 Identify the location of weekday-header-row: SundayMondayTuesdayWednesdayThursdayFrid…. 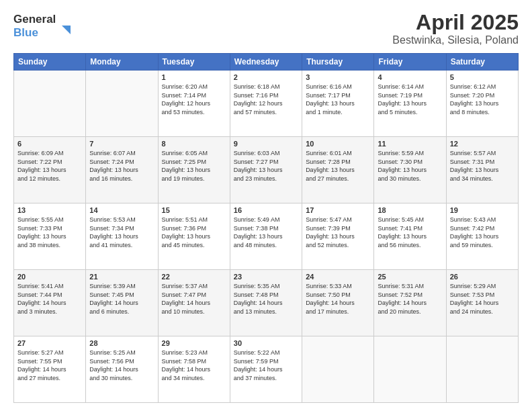
(266, 62).